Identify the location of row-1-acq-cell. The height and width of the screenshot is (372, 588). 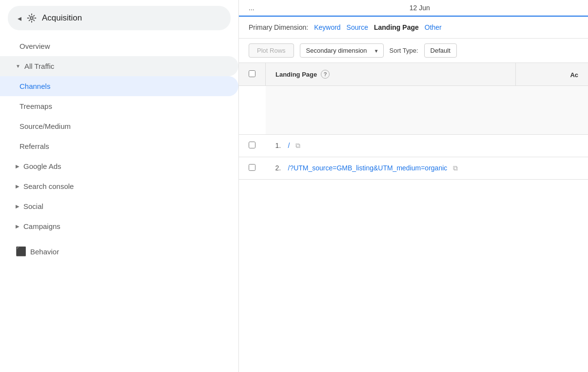
(552, 146).